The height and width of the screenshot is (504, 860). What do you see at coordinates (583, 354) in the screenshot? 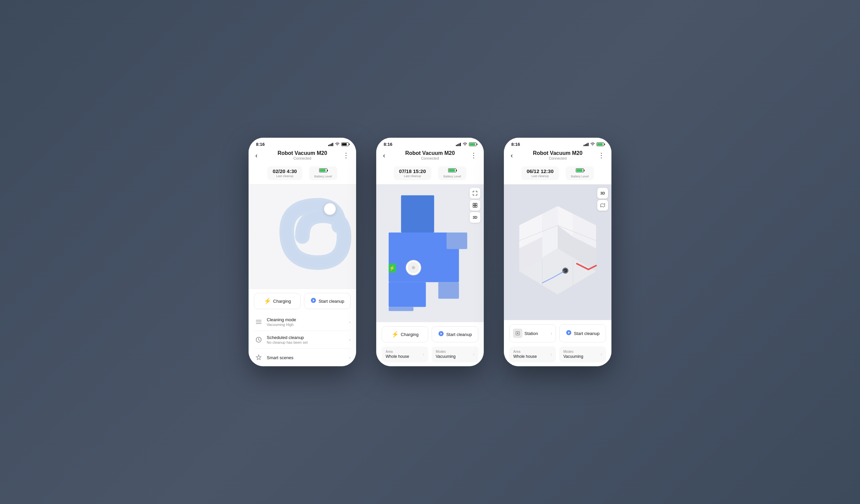
I see `modes-item-3: Modes Vacuuming ›` at bounding box center [583, 354].